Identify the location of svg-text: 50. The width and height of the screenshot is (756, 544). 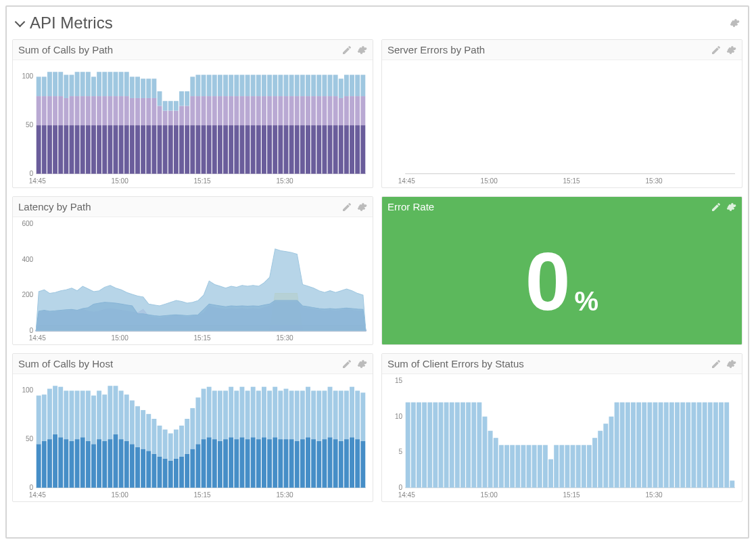
(30, 438).